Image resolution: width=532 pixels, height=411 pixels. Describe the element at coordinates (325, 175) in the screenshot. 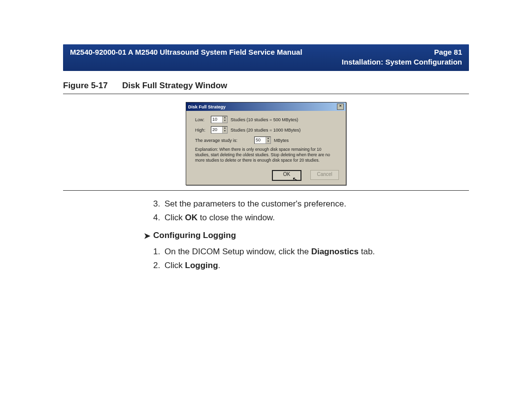

I see `cancel-button: Cancel` at that location.